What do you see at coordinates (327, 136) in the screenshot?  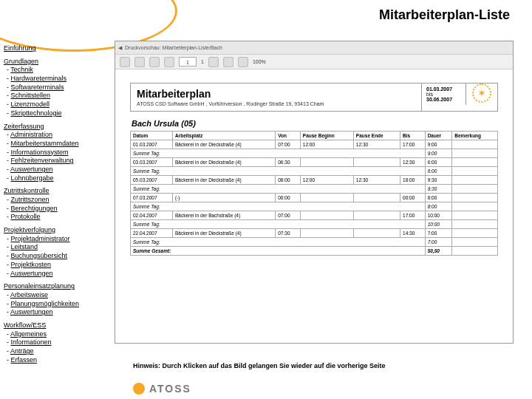 I see `col-header: Pause Beginn` at bounding box center [327, 136].